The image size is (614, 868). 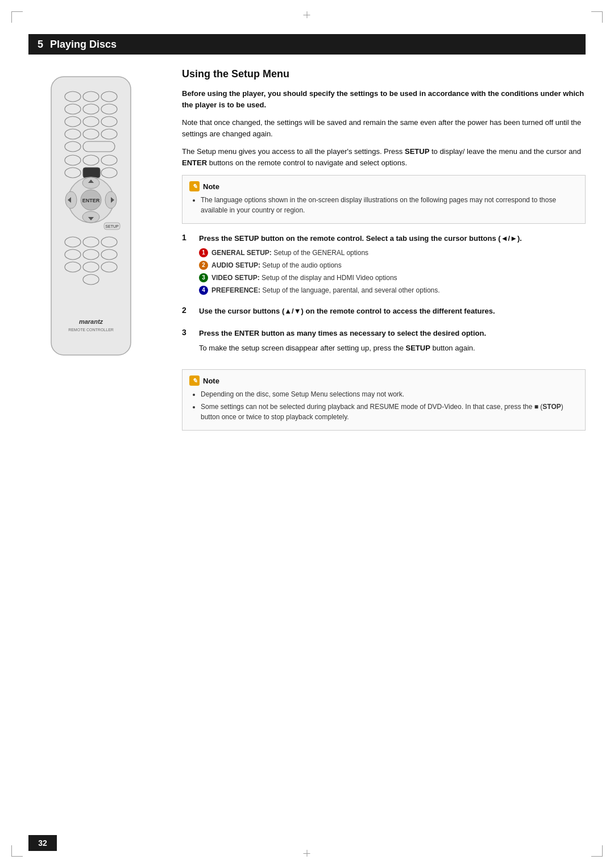 I want to click on step-3-main: Press the ENTER button as many times as …, so click(x=392, y=333).